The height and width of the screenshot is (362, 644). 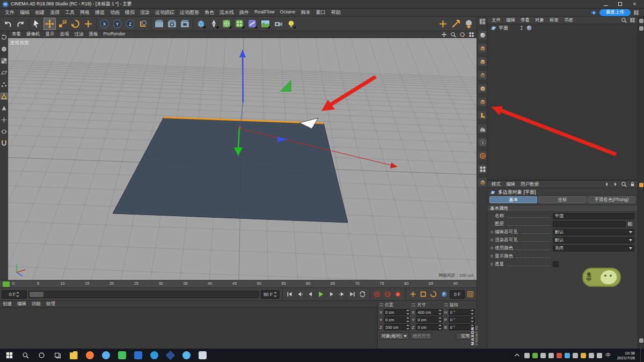 I want to click on next-key-button, so click(x=342, y=294).